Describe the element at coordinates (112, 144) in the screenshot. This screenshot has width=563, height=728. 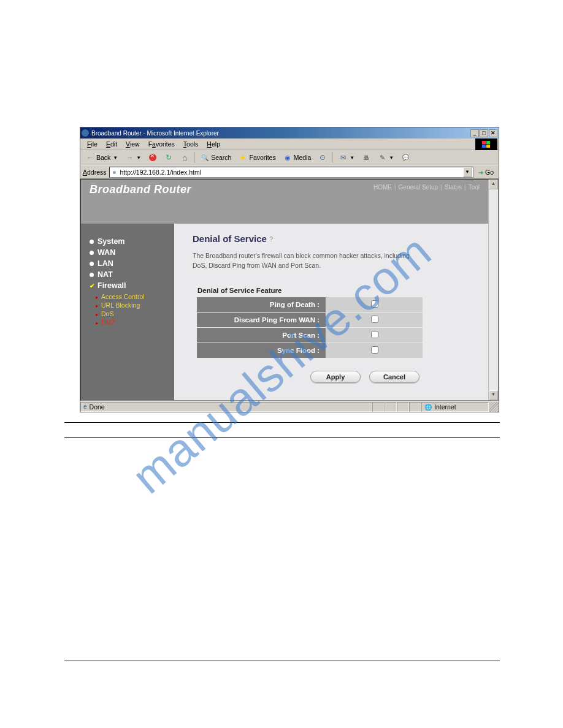
I see `menu-edit: Edit` at that location.